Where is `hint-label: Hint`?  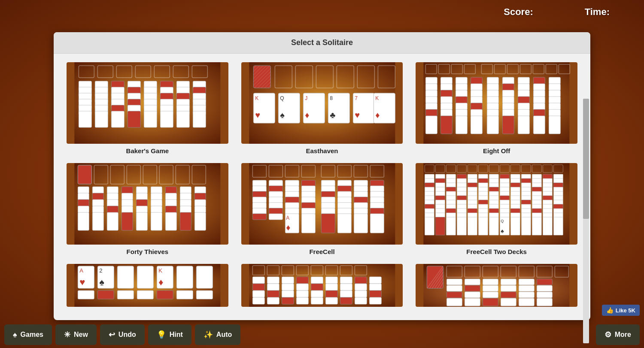
hint-label: Hint is located at coordinates (176, 335).